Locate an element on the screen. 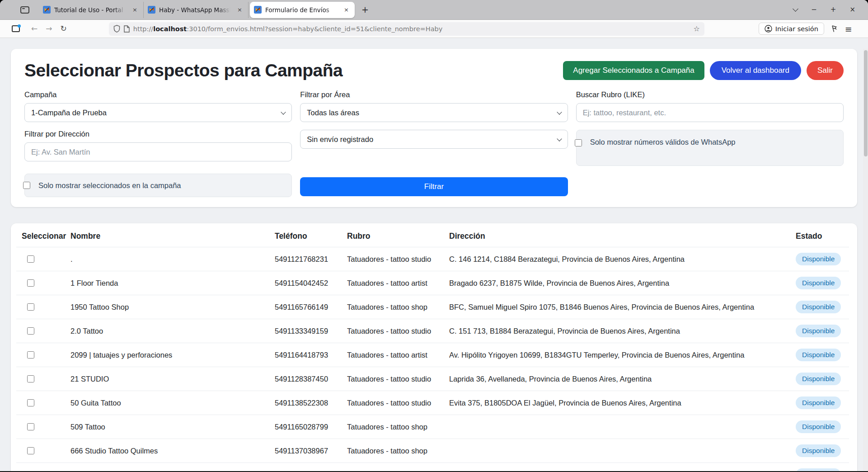 The image size is (868, 472). cell-nombre: 50 Guita Tattoo is located at coordinates (173, 403).